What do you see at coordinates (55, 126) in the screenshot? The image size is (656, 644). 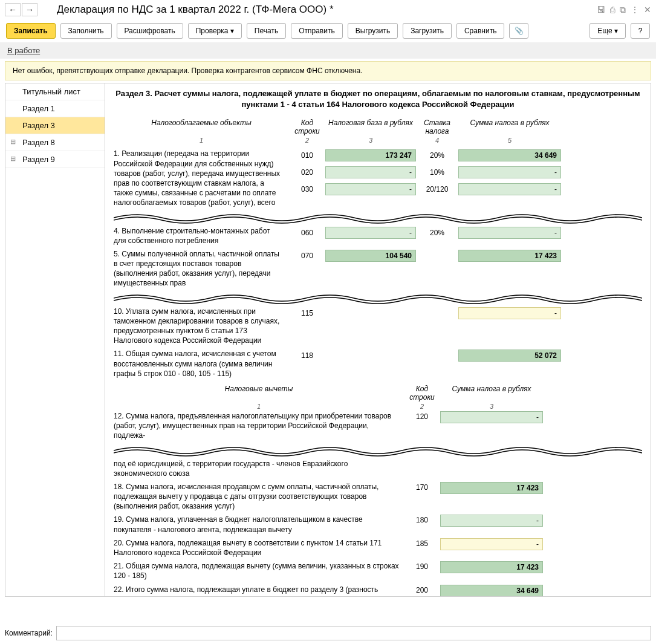 I see `sidebar-item-section3: Раздел 3` at bounding box center [55, 126].